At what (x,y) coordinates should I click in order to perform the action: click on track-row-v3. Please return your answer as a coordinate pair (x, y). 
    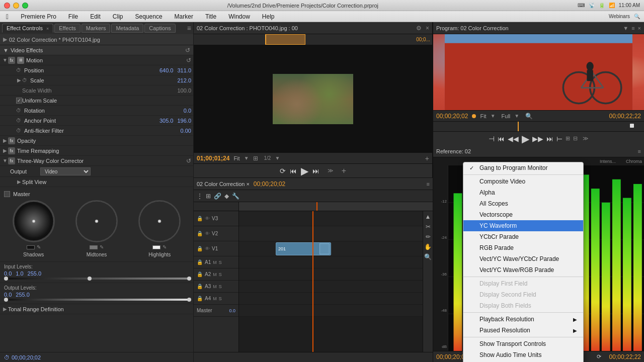
    Looking at the image, I should click on (331, 219).